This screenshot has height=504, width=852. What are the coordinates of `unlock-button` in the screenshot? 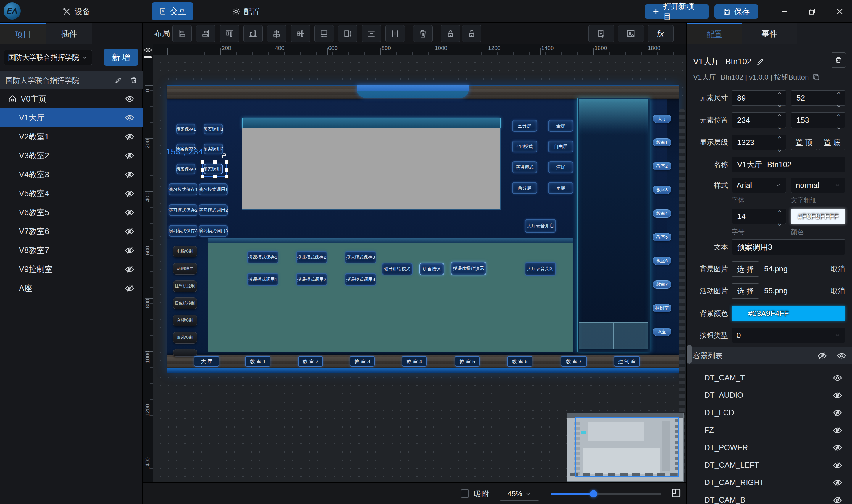 It's located at (472, 34).